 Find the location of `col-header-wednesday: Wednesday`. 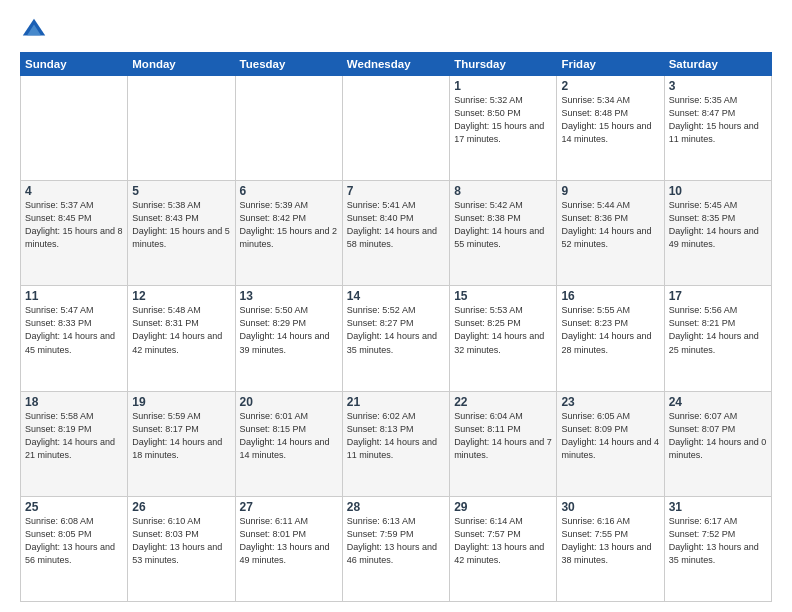

col-header-wednesday: Wednesday is located at coordinates (396, 64).